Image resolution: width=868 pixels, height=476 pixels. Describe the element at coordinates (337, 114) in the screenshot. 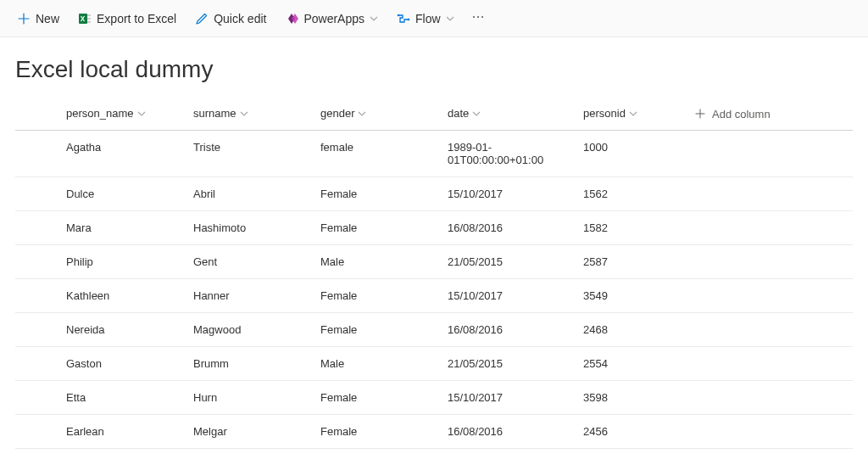

I see `col-header-label: gender` at that location.